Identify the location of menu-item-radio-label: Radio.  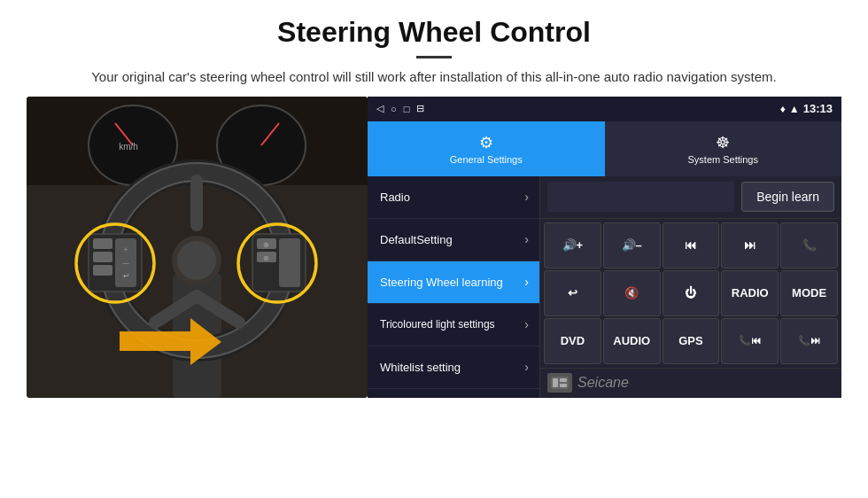
(395, 197).